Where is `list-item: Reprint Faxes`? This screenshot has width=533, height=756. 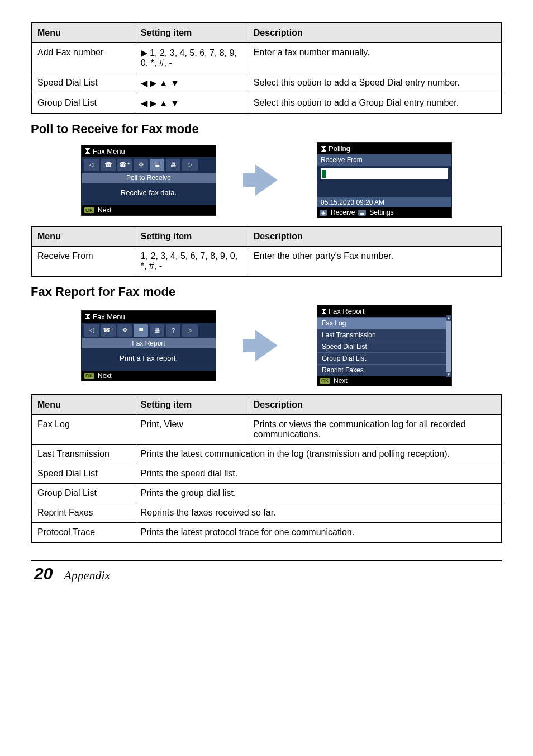 list-item: Reprint Faxes is located at coordinates (384, 370).